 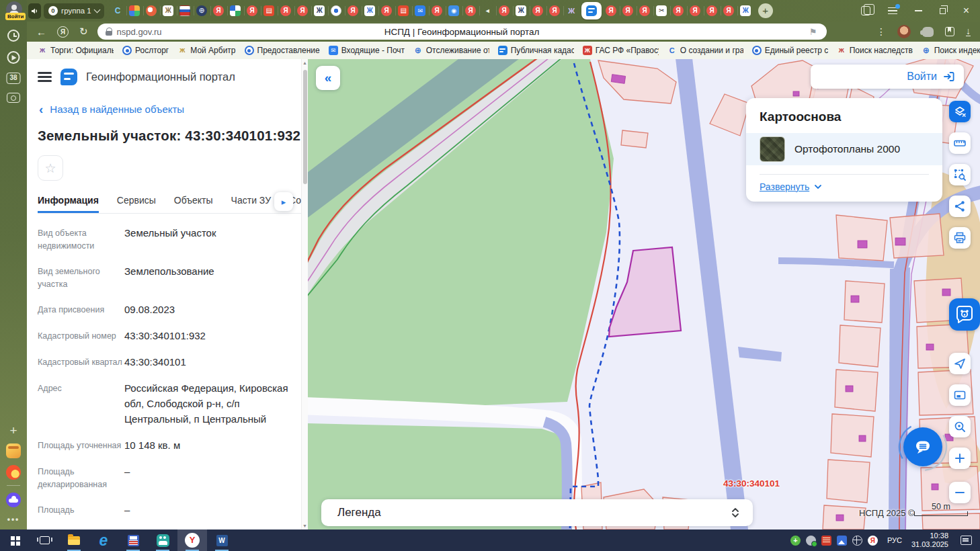 What do you see at coordinates (35, 11) in the screenshot?
I see `speaker-icon` at bounding box center [35, 11].